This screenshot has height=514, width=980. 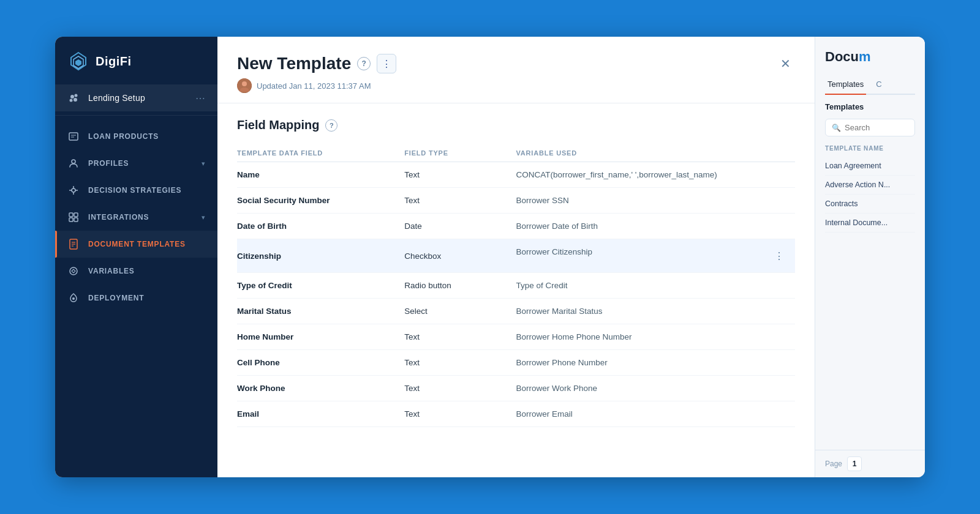 I want to click on modal-updated: Updated Jan 11, 2023 11:37 AM, so click(x=317, y=86).